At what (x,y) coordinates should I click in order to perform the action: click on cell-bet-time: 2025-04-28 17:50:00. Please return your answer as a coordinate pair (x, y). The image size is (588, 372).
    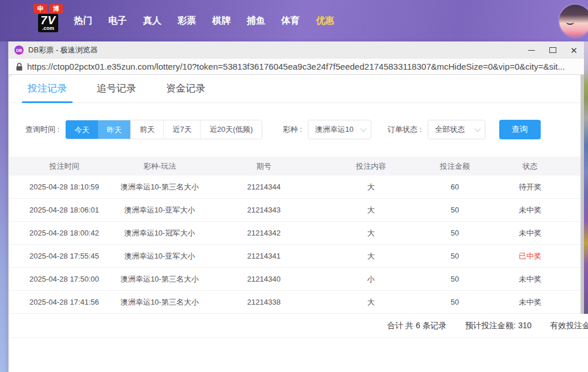
    Looking at the image, I should click on (65, 279).